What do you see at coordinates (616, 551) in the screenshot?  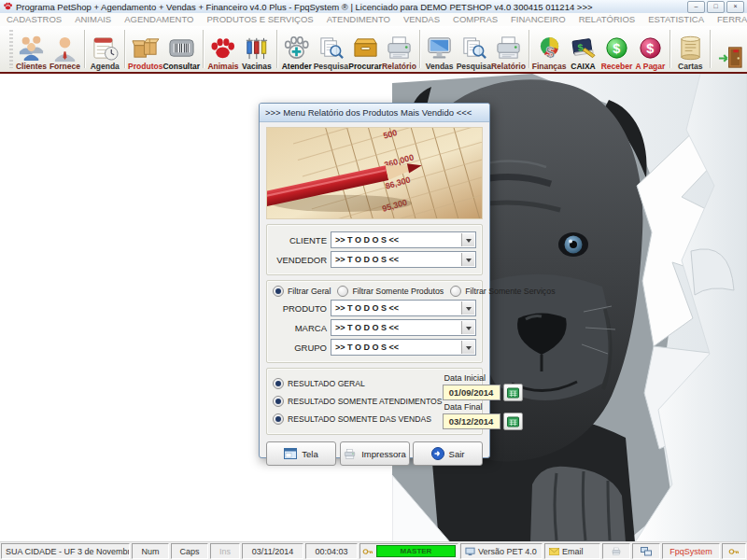 I see `status-printer` at bounding box center [616, 551].